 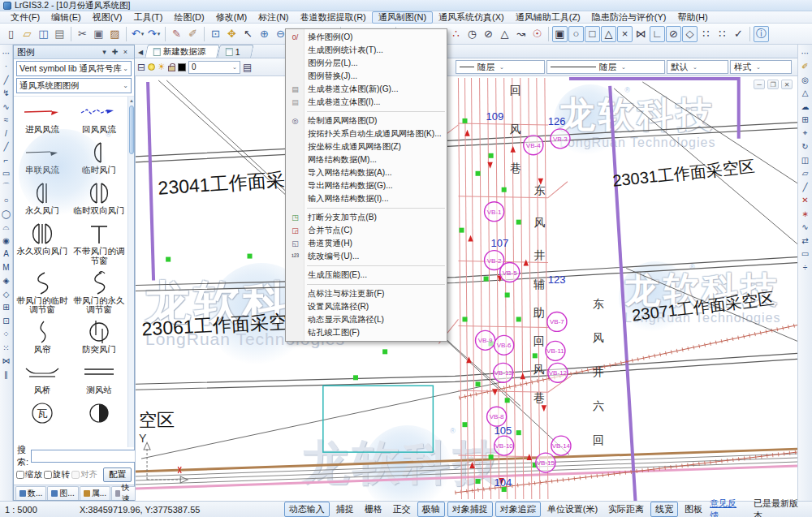 I want to click on draw-ellipse-icon: ◯, so click(x=6, y=214).